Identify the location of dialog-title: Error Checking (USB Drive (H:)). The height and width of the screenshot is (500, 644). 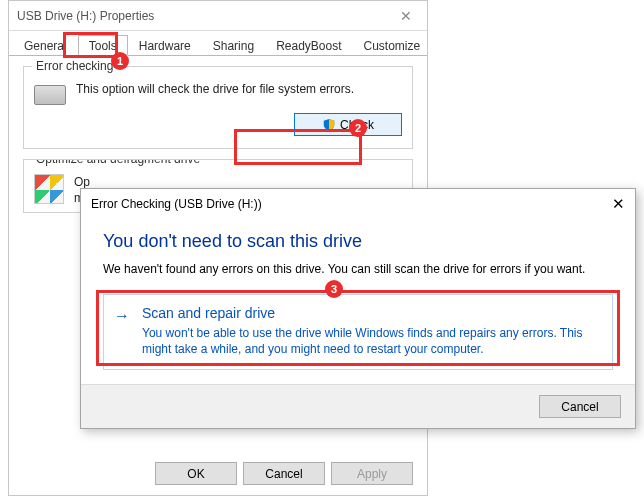
(343, 204).